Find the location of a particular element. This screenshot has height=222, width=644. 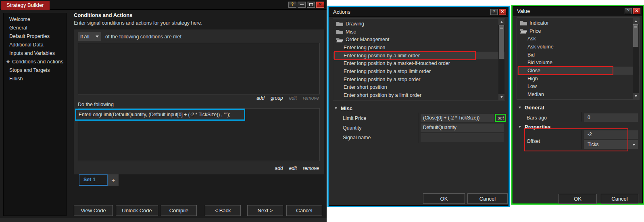

signal-name-field is located at coordinates (462, 137).